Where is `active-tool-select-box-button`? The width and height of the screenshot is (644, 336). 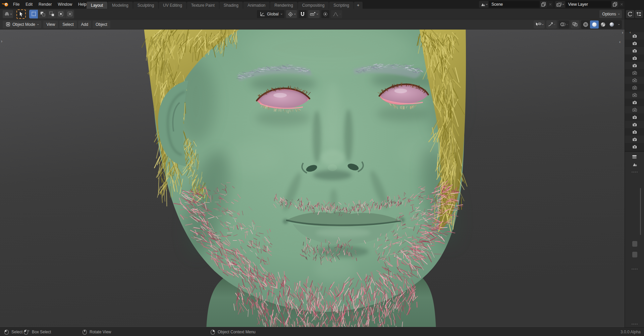
active-tool-select-box-button is located at coordinates (21, 14).